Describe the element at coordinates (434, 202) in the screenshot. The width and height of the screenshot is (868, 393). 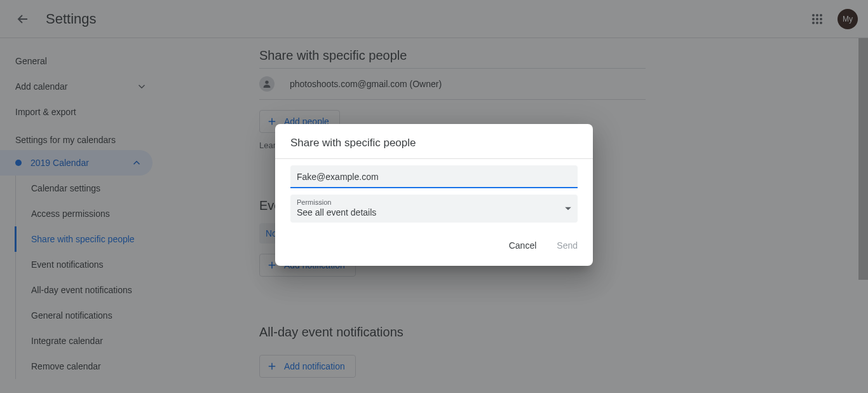
I see `permission-label: Permission` at that location.